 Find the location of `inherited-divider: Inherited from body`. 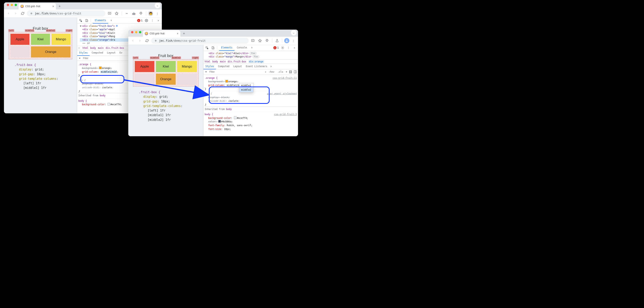

inherited-divider: Inherited from body is located at coordinates (251, 109).